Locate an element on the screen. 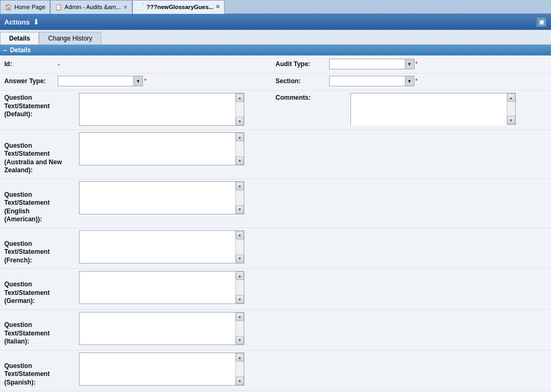 This screenshot has width=551, height=392. question-french-scroll-track is located at coordinates (240, 247).